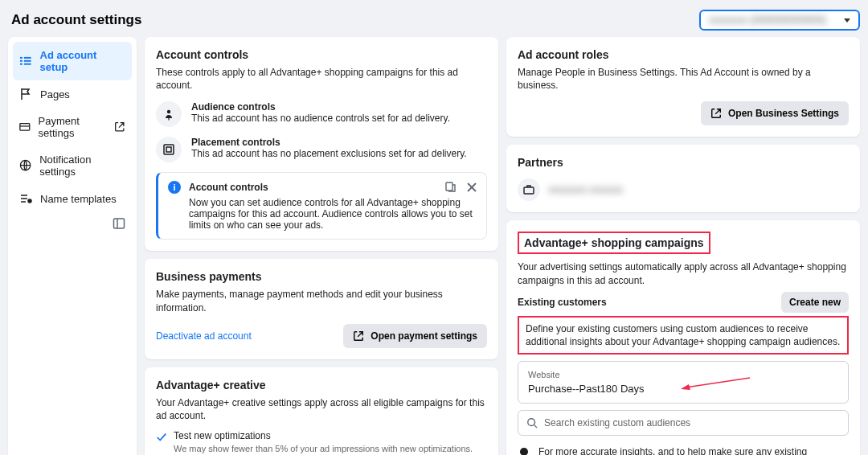  Describe the element at coordinates (26, 199) in the screenshot. I see `template-icon` at that location.